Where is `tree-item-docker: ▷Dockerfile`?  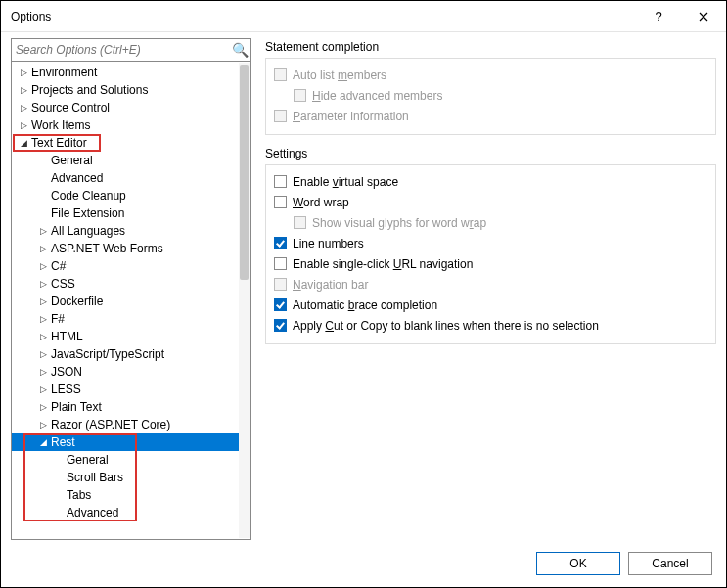
tree-item-docker: ▷Dockerfile is located at coordinates (131, 301).